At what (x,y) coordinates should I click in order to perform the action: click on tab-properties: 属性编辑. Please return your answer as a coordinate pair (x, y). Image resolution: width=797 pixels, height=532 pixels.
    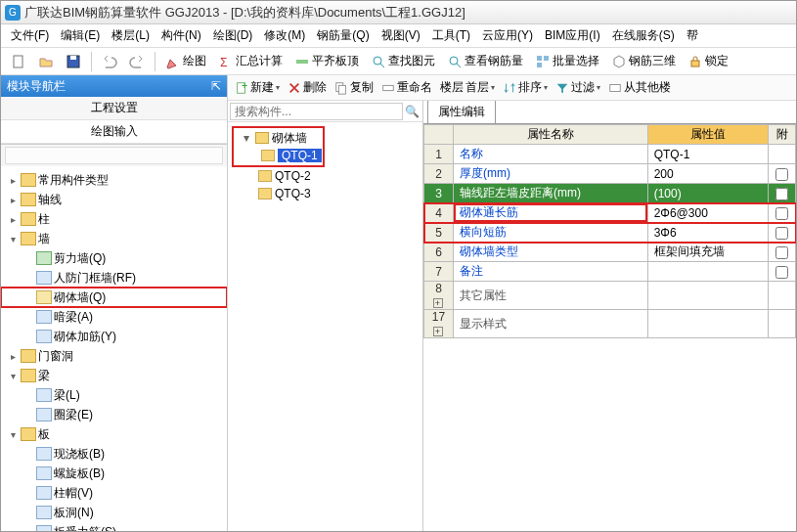
    Looking at the image, I should click on (462, 111).